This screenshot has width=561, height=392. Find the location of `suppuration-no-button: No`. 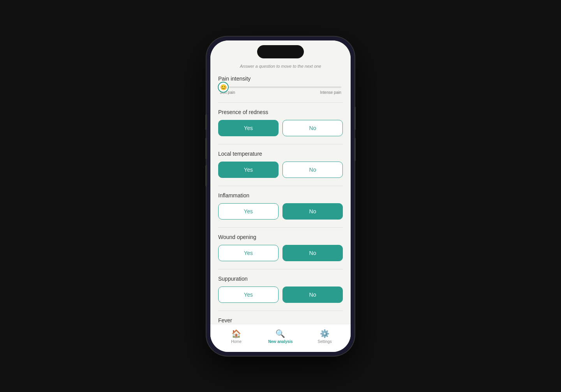

suppuration-no-button: No is located at coordinates (312, 295).